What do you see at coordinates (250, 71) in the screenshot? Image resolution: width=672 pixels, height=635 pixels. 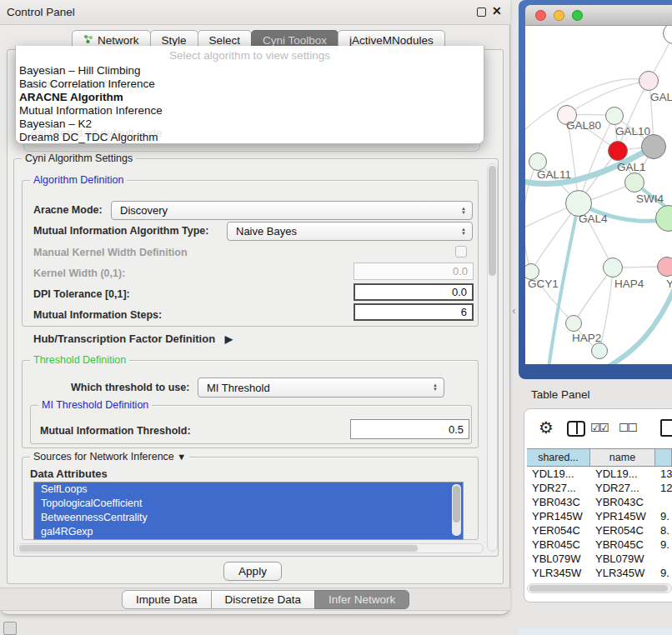 I see `algorithm-option: Bayesian – Hill Climbing` at bounding box center [250, 71].